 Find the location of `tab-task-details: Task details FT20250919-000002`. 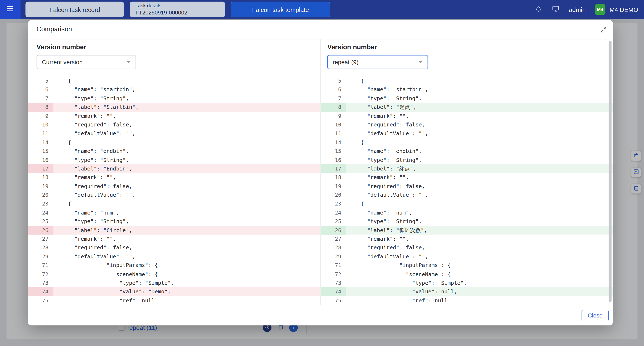

tab-task-details: Task details FT20250919-000002 is located at coordinates (178, 10).